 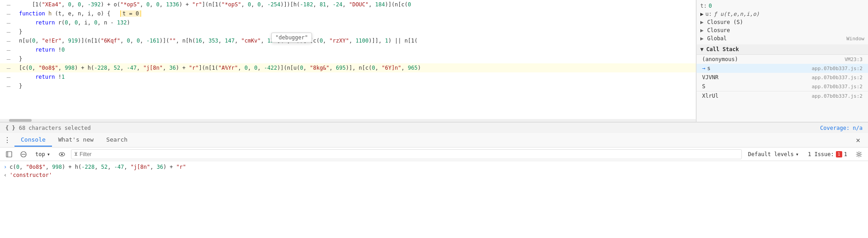 What do you see at coordinates (20, 120) in the screenshot?
I see `scrollbar-thumb` at bounding box center [20, 120].